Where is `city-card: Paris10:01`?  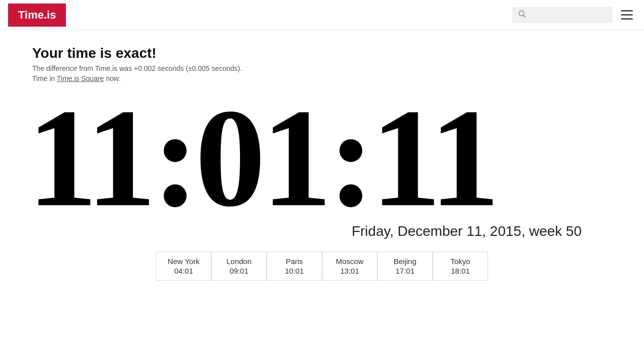 city-card: Paris10:01 is located at coordinates (294, 266).